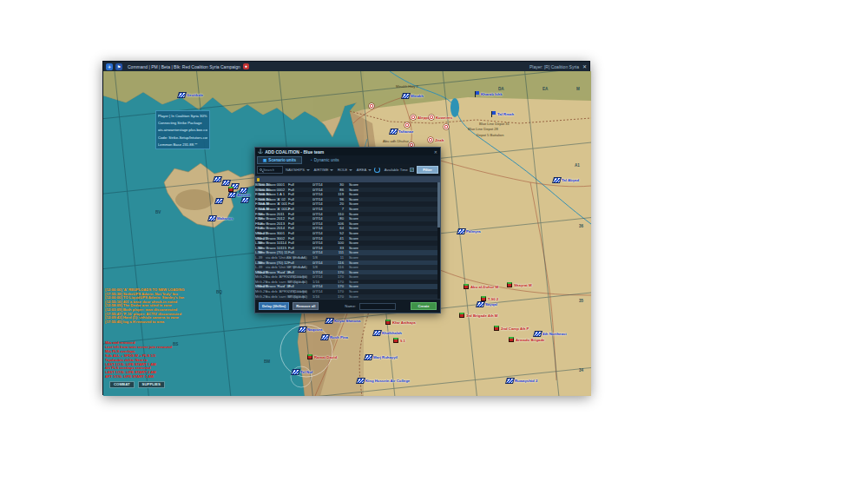  What do you see at coordinates (413, 96) in the screenshot?
I see `unit-marker: Minakh` at bounding box center [413, 96].